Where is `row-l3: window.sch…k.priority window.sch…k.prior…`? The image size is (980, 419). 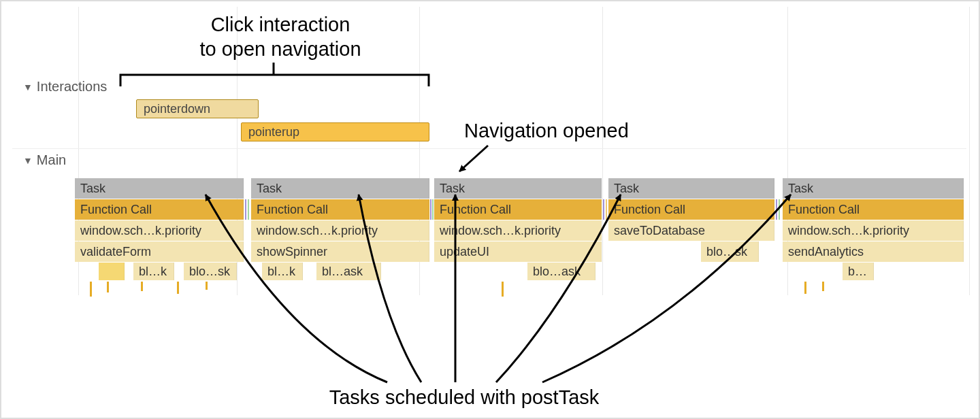
row-l3: window.sch…k.priority window.sch…k.prior… is located at coordinates (521, 231).